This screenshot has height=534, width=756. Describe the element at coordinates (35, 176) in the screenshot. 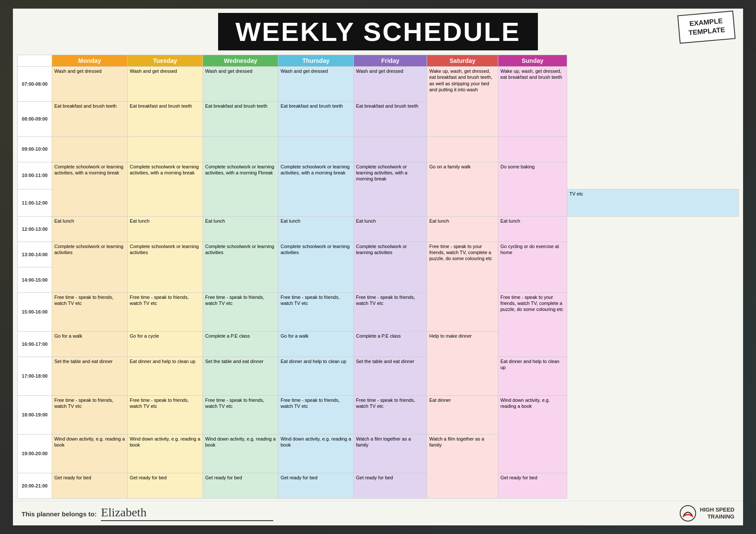

I see `time-cell: 10:00-11:00` at that location.